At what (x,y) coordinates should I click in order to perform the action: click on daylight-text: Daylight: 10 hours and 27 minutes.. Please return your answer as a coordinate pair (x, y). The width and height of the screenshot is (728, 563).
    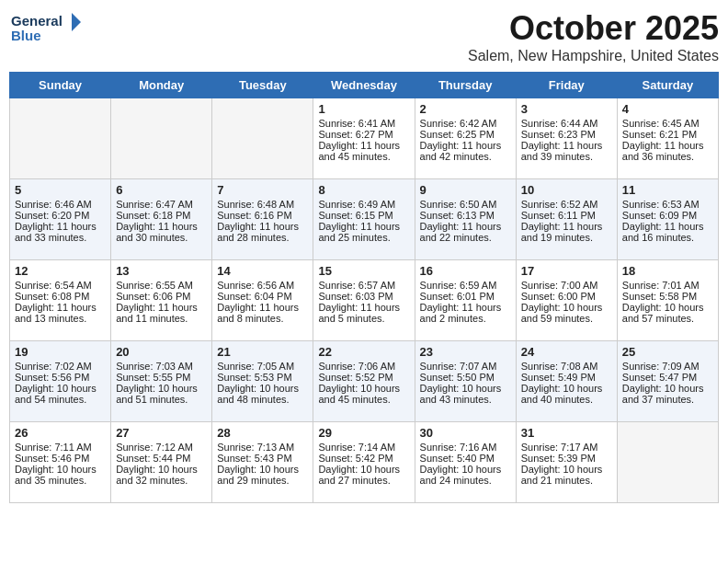
    Looking at the image, I should click on (364, 475).